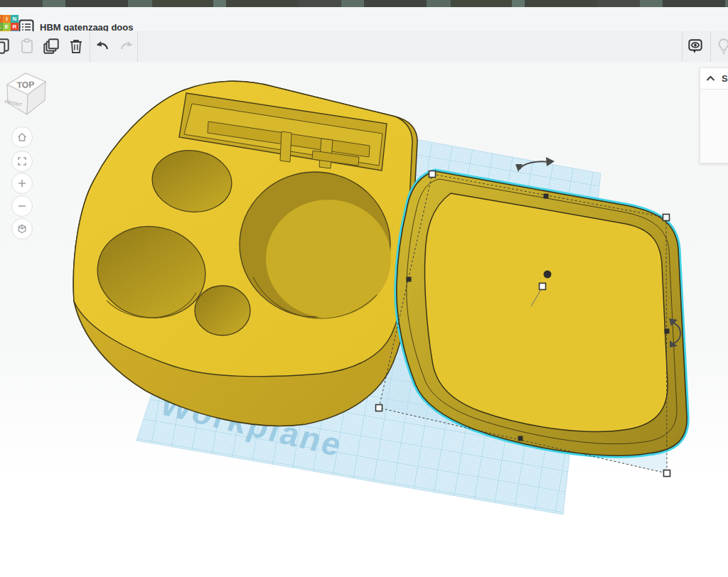 The image size is (728, 577). What do you see at coordinates (26, 85) in the screenshot?
I see `viewcube-top-label: TOP` at bounding box center [26, 85].